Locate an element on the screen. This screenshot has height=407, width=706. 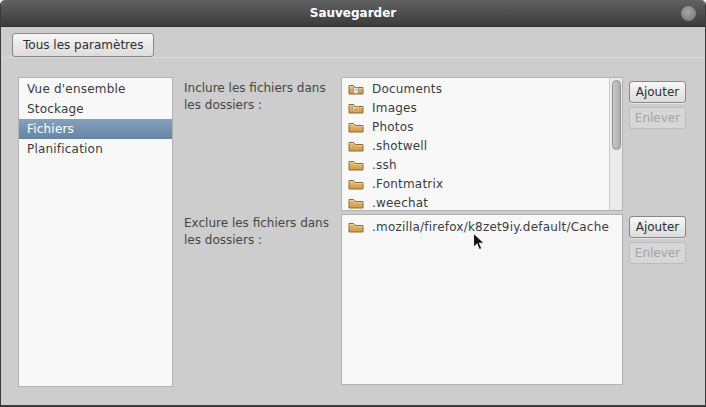
folder-row: .weechat is located at coordinates (476, 202).